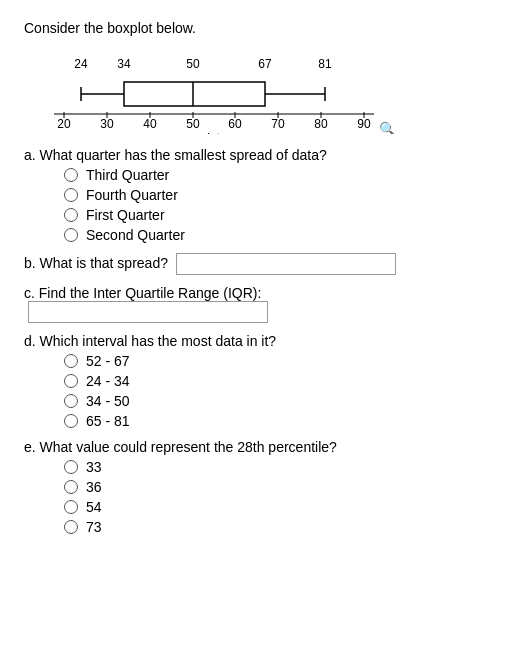 The width and height of the screenshot is (513, 649). I want to click on question-b-input, so click(286, 264).